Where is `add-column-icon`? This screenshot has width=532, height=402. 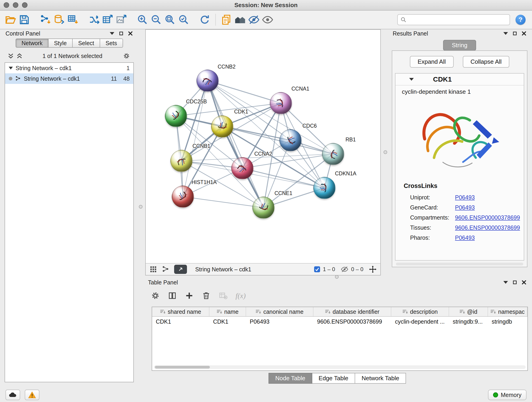 add-column-icon is located at coordinates (189, 296).